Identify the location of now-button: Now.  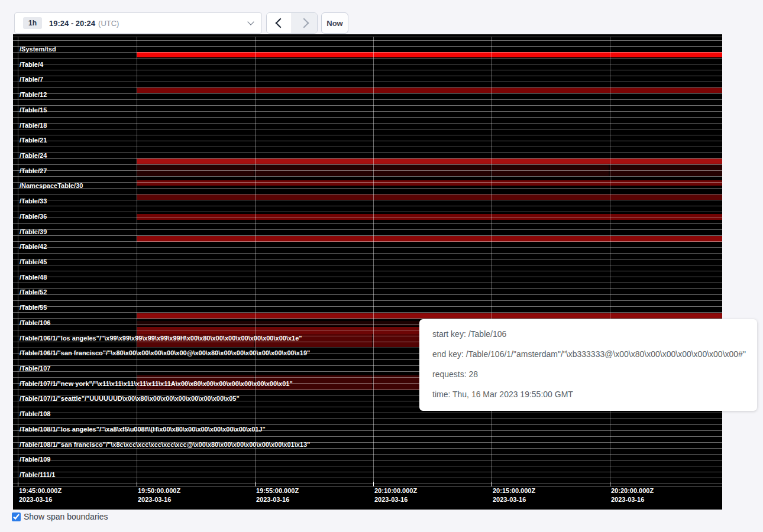
(335, 23).